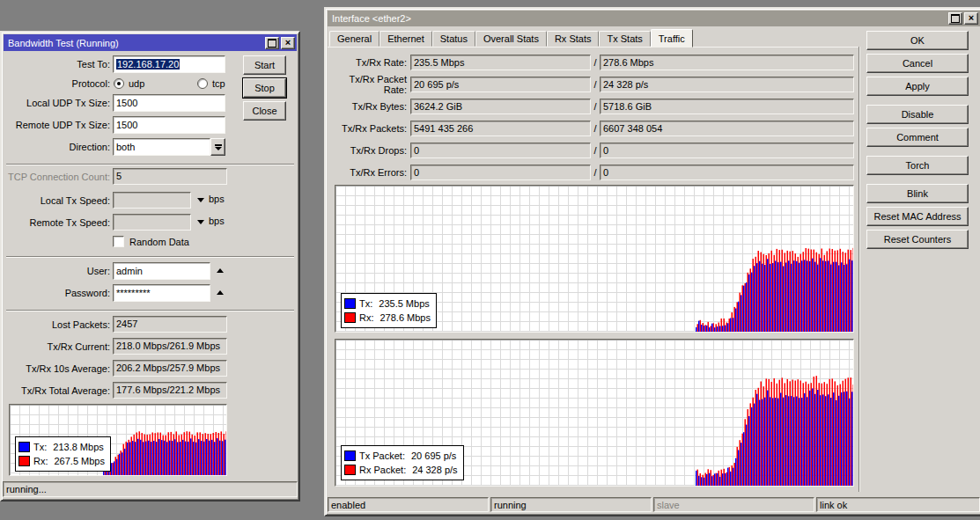  I want to click on txrx-packet-rate-row: Tx/Rx Packet Rate: 20 695 p/s / 24 328 p…, so click(593, 84).